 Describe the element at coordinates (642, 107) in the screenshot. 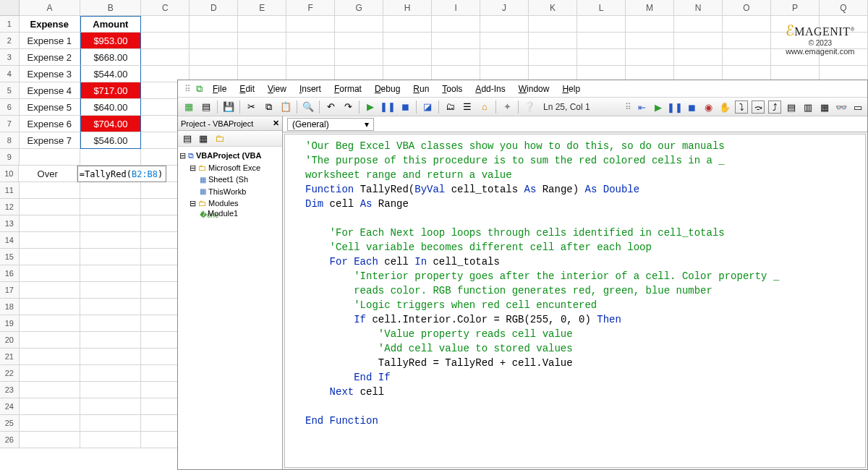

I see `indent-icon: ⇤` at that location.